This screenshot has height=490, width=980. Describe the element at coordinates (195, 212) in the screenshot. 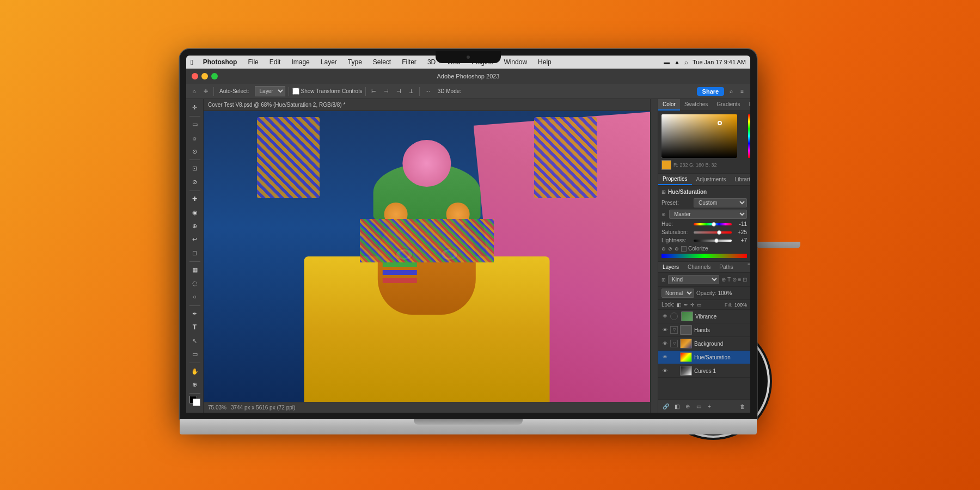

I see `brush-tool: ◉` at that location.